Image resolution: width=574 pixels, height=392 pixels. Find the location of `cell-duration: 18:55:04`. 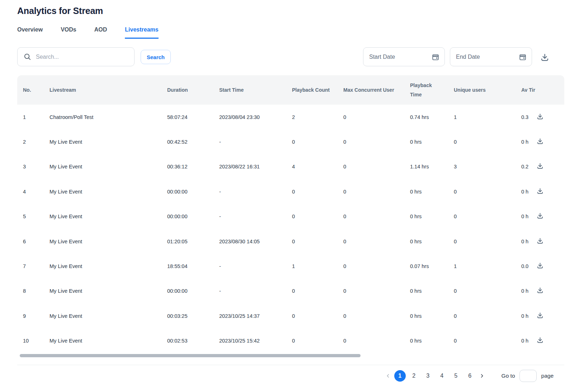

cell-duration: 18:55:04 is located at coordinates (193, 266).